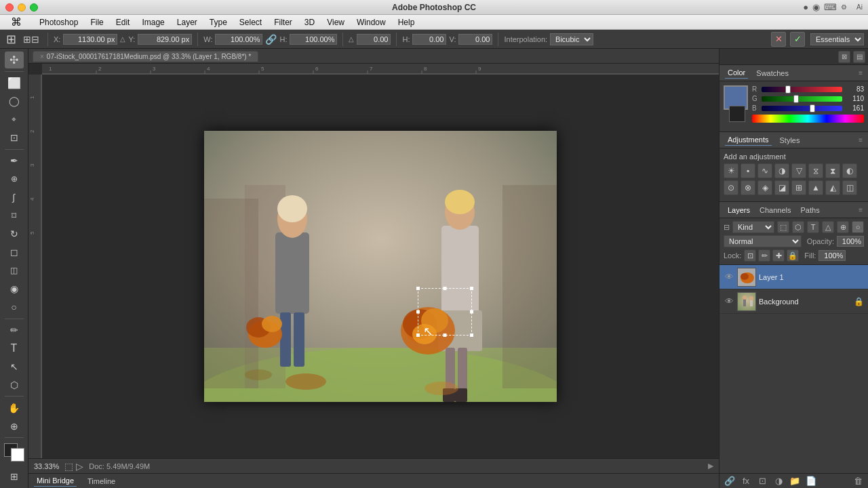 Image resolution: width=868 pixels, height=488 pixels. Describe the element at coordinates (861, 210) in the screenshot. I see `layers-panel-expand: ≡` at that location.